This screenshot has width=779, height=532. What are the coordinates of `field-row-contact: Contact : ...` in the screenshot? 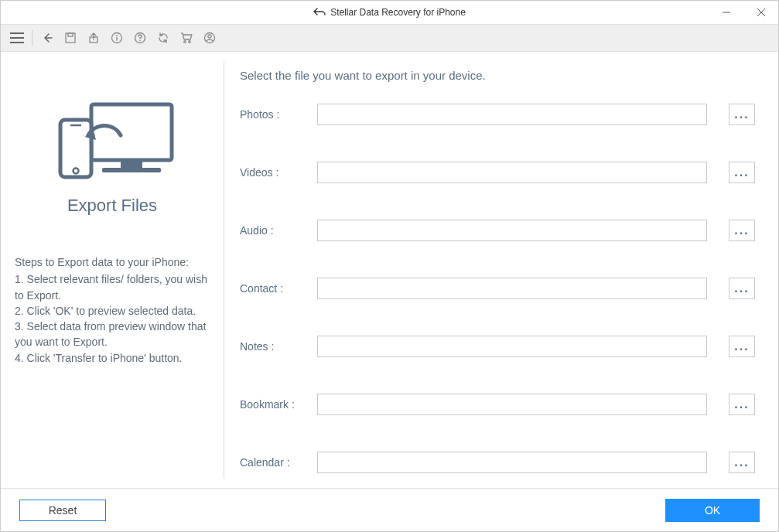 It's located at (497, 288).